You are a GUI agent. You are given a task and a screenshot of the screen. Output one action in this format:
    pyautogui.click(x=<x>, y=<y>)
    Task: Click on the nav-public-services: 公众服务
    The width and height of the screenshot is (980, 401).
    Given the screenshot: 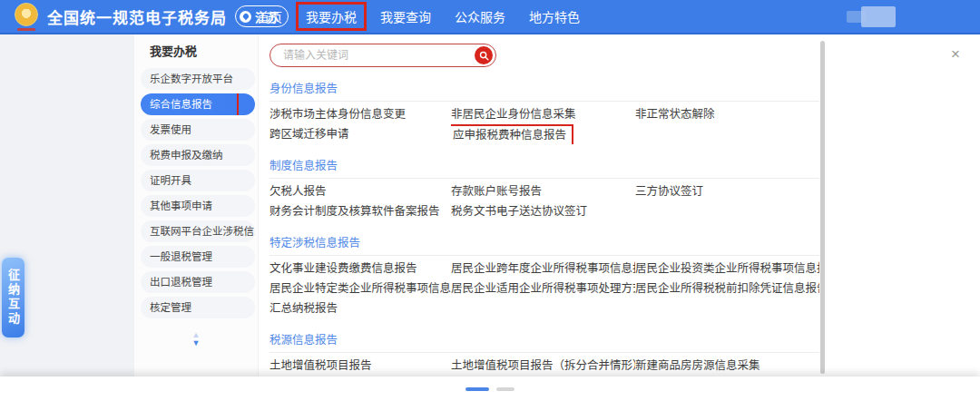 What is the action you would take?
    pyautogui.click(x=480, y=16)
    